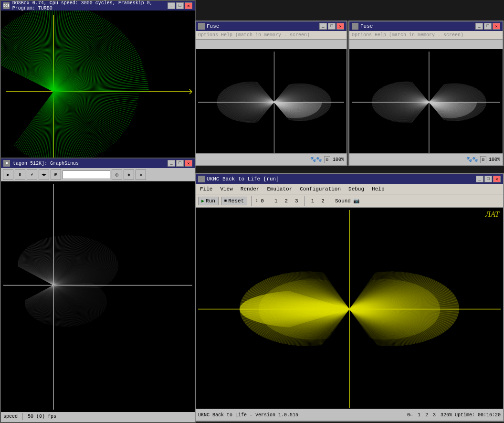 This screenshot has height=423, width=504. I want to click on menu-debug: Debug, so click(356, 189).